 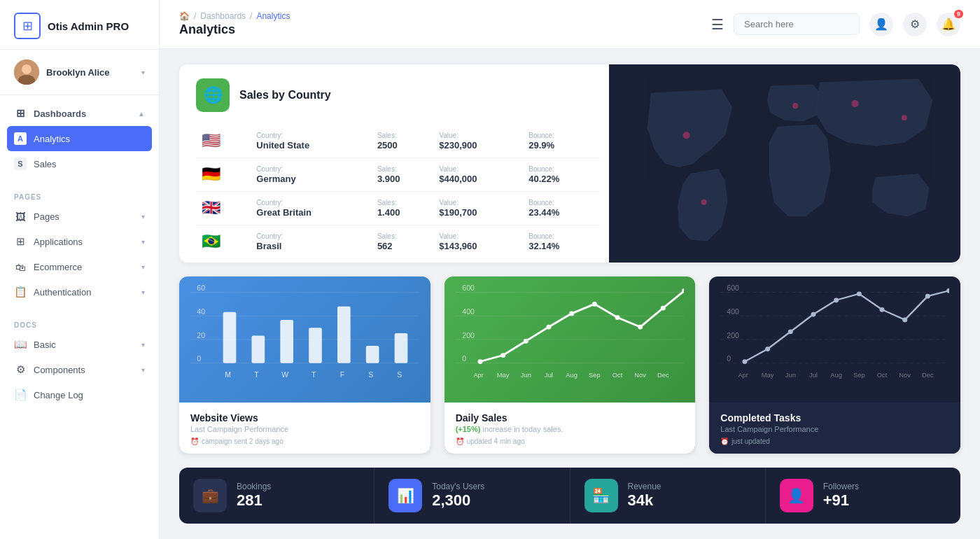 I want to click on dashboards-chevron-icon: ▲, so click(x=141, y=113).